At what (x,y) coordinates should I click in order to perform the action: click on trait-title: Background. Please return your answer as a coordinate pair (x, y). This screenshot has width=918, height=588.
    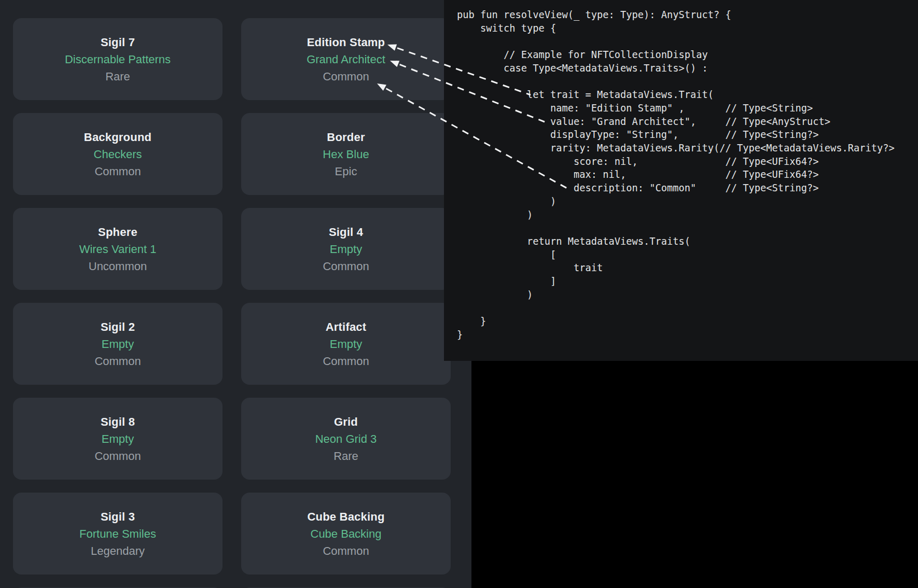
    Looking at the image, I should click on (118, 137).